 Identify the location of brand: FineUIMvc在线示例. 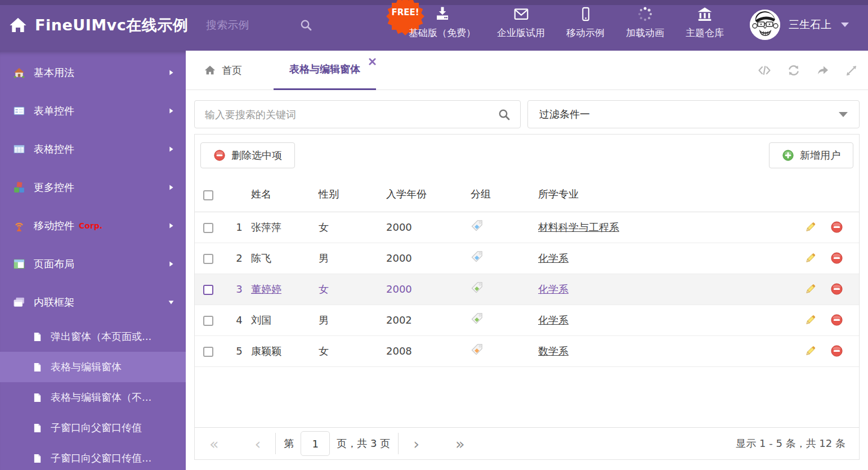
(99, 25).